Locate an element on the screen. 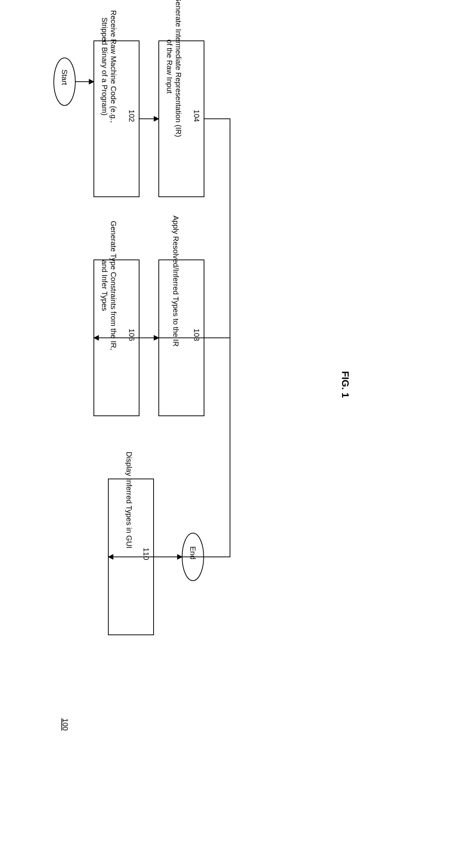  box-104-number: 104 is located at coordinates (197, 116).